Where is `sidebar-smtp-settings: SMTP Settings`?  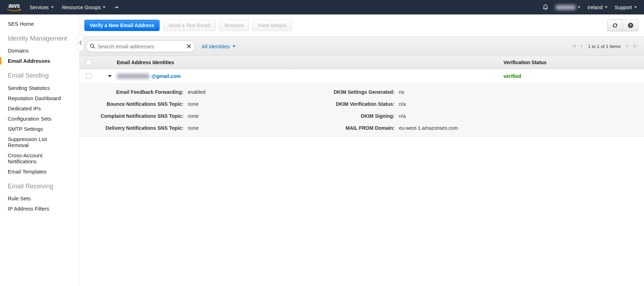
sidebar-smtp-settings: SMTP Settings is located at coordinates (41, 129).